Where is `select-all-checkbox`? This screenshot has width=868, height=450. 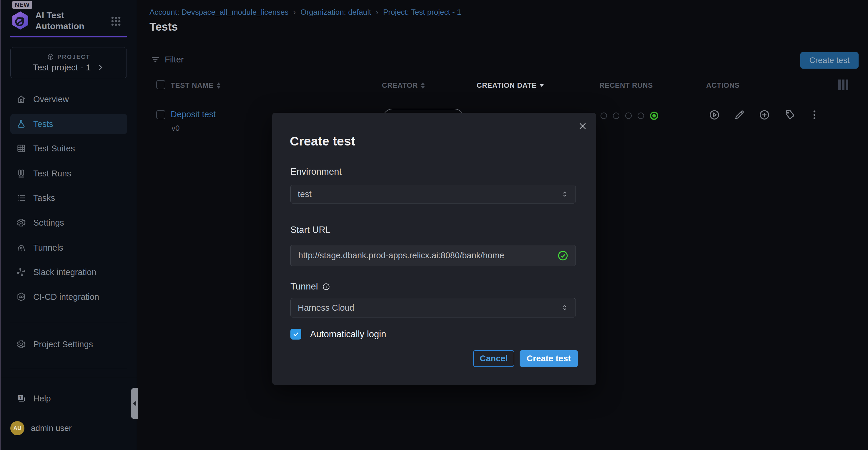 select-all-checkbox is located at coordinates (161, 85).